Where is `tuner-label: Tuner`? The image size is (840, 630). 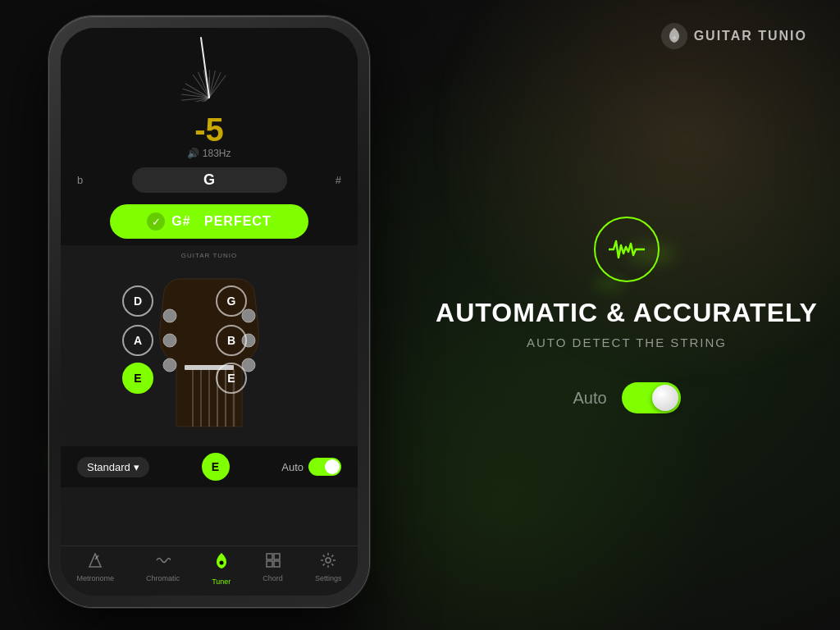
tuner-label: Tuner is located at coordinates (221, 582).